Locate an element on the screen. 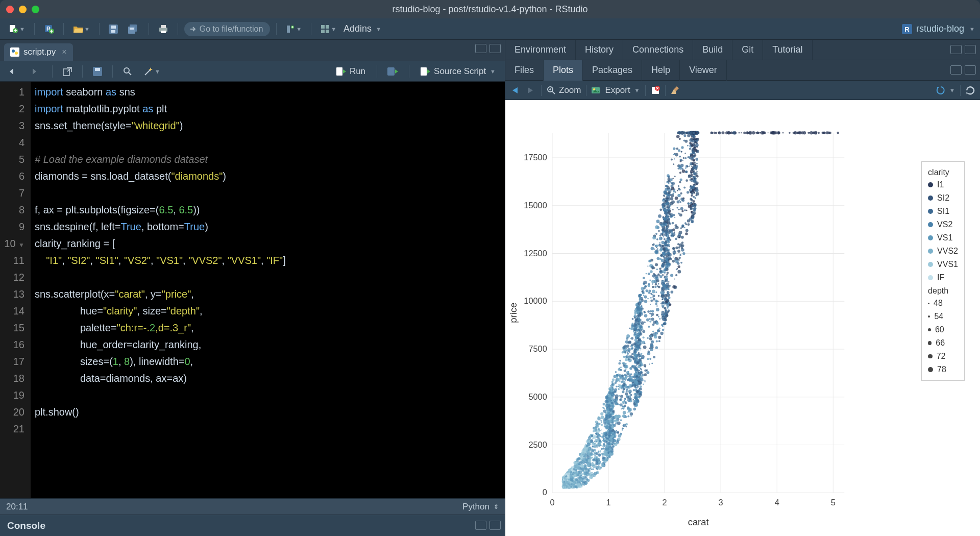  tab-environment: Environment is located at coordinates (541, 50).